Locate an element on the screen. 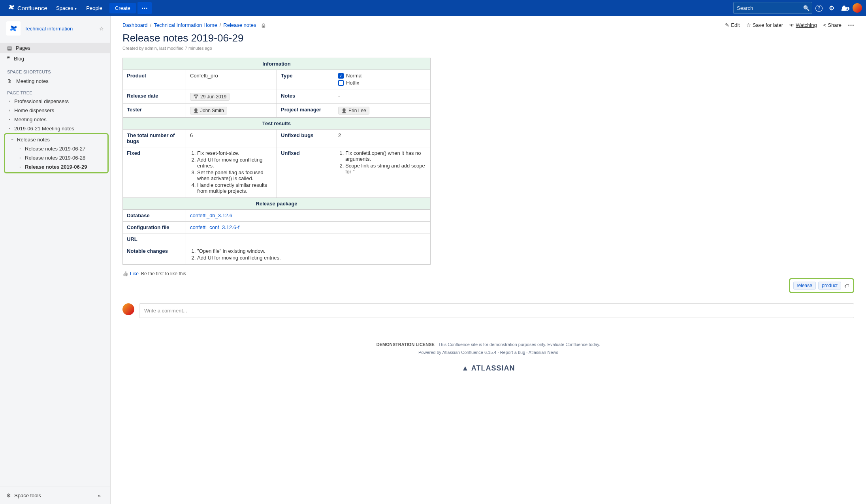 The height and width of the screenshot is (504, 866). nav-people: People is located at coordinates (94, 8).